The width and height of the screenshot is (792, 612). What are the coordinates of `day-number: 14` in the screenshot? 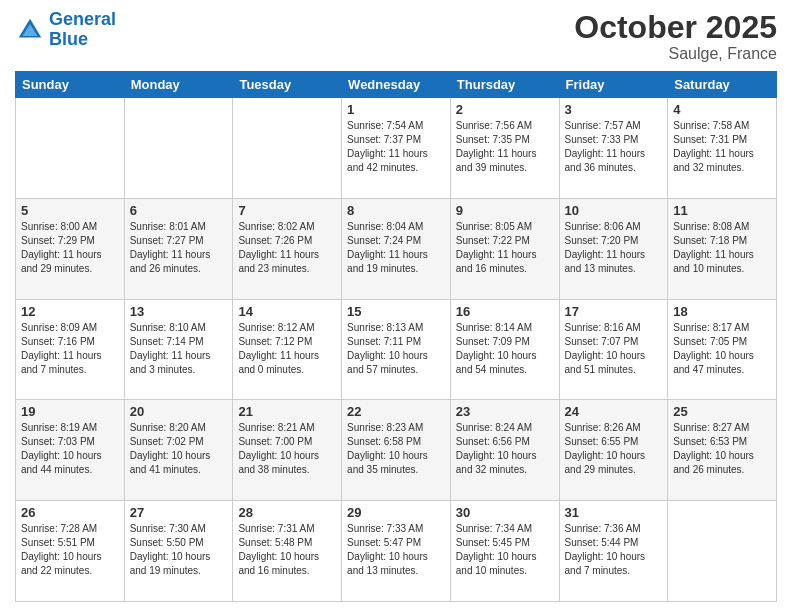 It's located at (287, 312).